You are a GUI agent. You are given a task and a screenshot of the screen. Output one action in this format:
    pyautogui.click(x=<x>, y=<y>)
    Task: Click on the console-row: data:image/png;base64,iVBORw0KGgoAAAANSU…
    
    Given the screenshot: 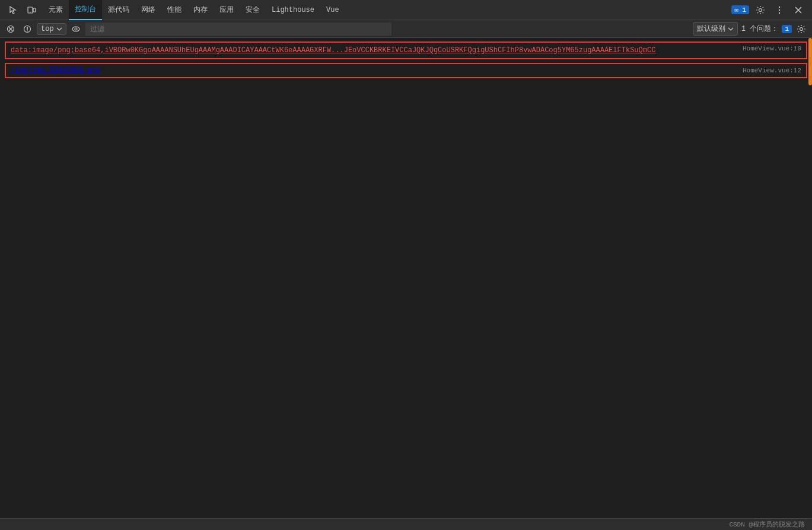 What is the action you would take?
    pyautogui.click(x=406, y=50)
    